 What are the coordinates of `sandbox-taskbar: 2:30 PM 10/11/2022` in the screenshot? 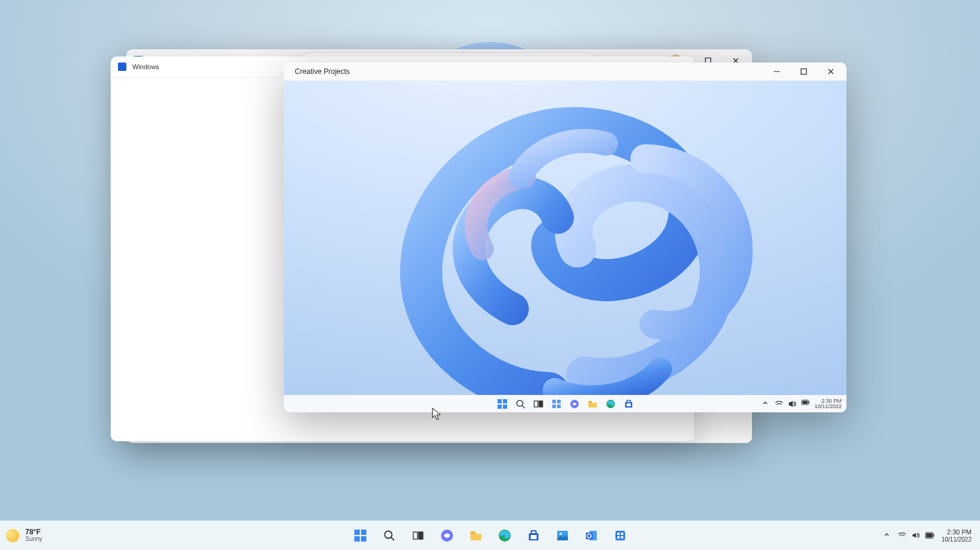 It's located at (566, 404).